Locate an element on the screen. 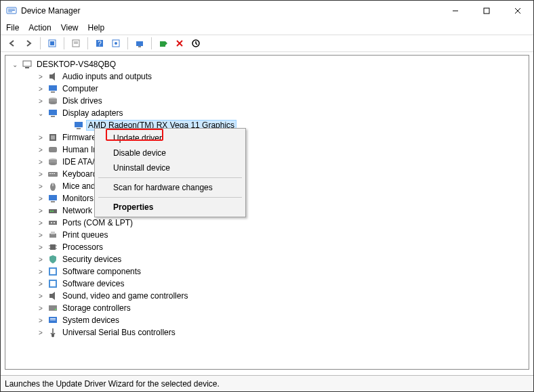 The height and width of the screenshot is (392, 534). chip-icon is located at coordinates (53, 137).